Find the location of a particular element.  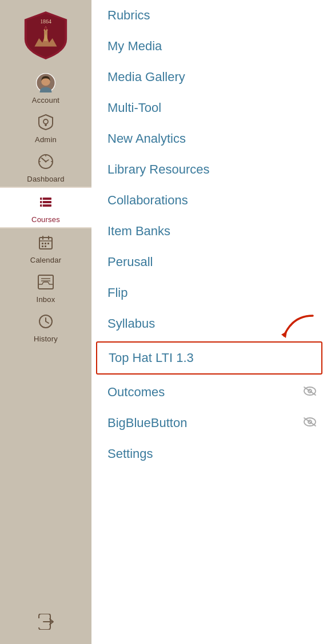

nav-item-item-banks: Item Banks is located at coordinates (209, 231).